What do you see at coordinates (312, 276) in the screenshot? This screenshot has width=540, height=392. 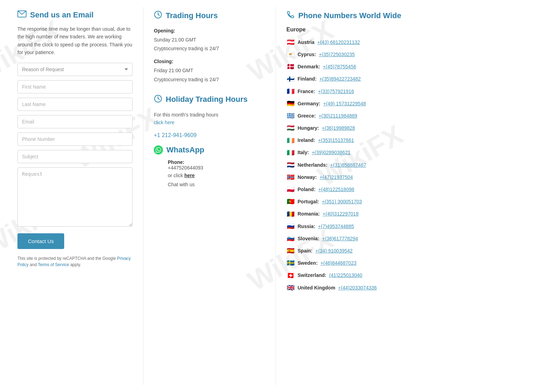 I see `country-name: Switzerland:` at bounding box center [312, 276].